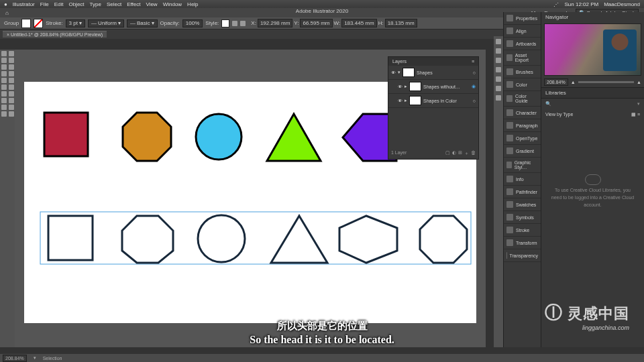  Describe the element at coordinates (368, 239) in the screenshot. I see `shape-hexagon-outline` at that location.